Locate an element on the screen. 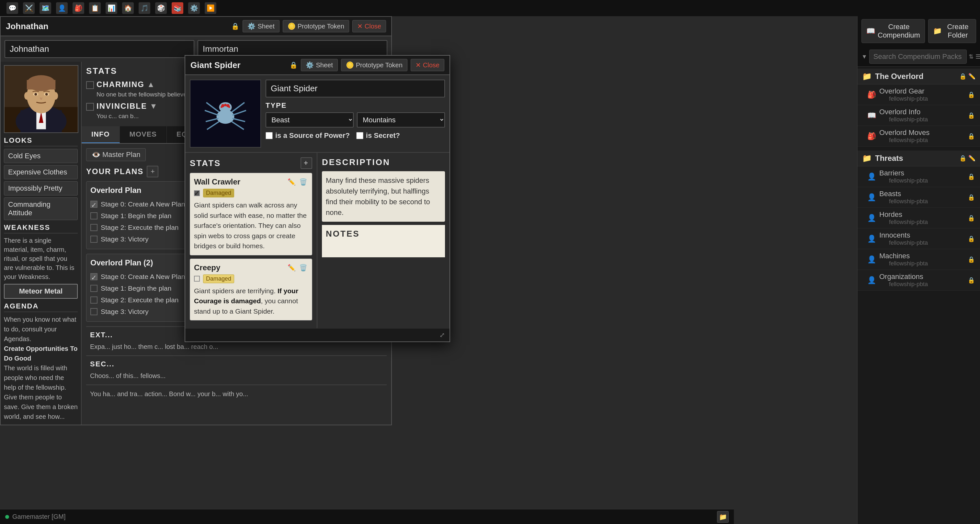  create-folder-btn: 📁 Create Folder is located at coordinates (952, 31).